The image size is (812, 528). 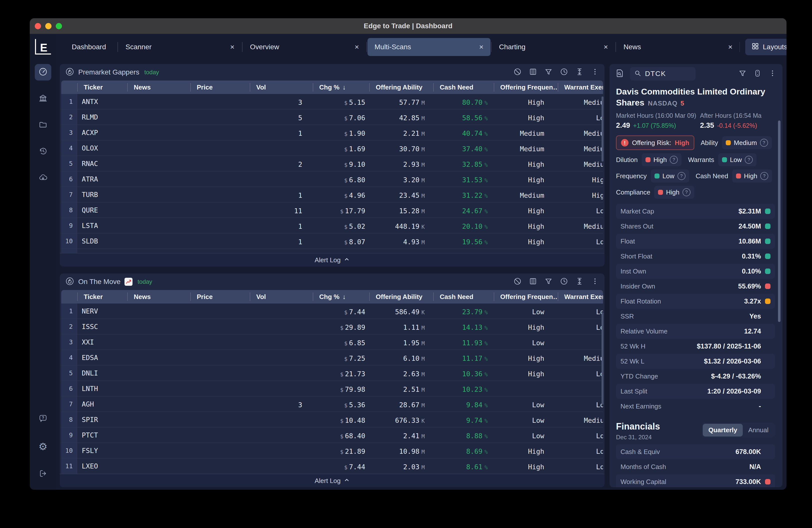 What do you see at coordinates (332, 451) in the screenshot?
I see `table-row: 10FSLY$21.8910.98M8.69%HighLowLowLow` at bounding box center [332, 451].